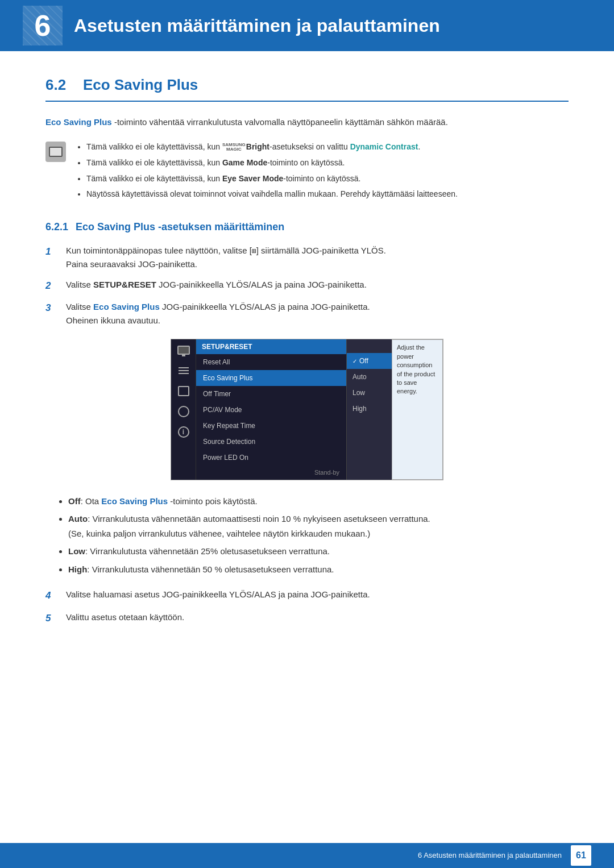  I want to click on main-menu: SETUP&RESET Reset All Eco Saving Plus Of…, so click(271, 409).